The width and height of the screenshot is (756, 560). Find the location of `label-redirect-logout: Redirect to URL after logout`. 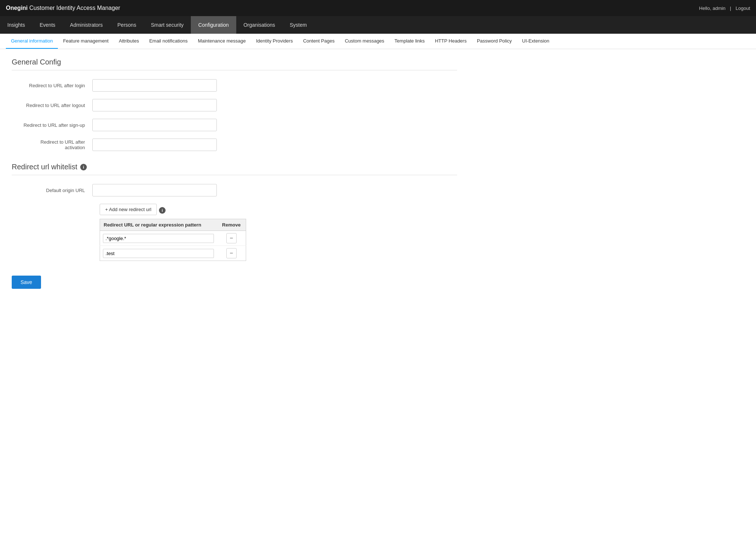

label-redirect-logout: Redirect to URL after logout is located at coordinates (52, 106).